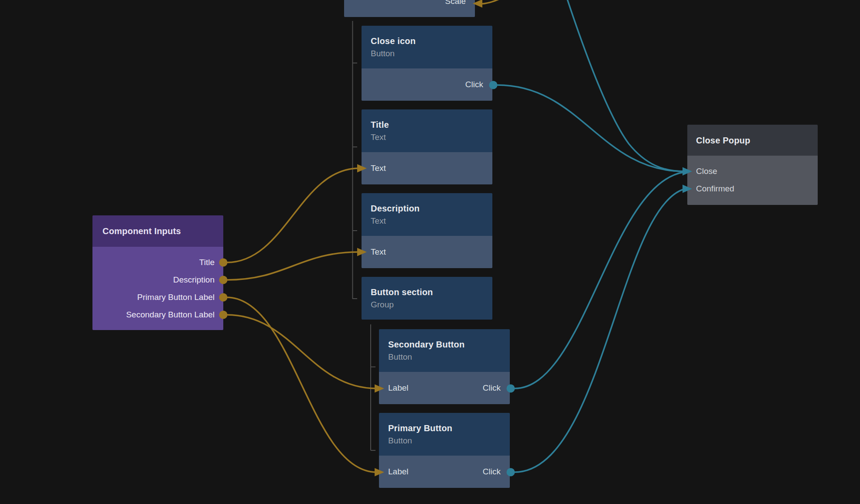 Image resolution: width=860 pixels, height=504 pixels. What do you see at coordinates (753, 180) in the screenshot?
I see `close-popup-body: Close Confirmed` at bounding box center [753, 180].